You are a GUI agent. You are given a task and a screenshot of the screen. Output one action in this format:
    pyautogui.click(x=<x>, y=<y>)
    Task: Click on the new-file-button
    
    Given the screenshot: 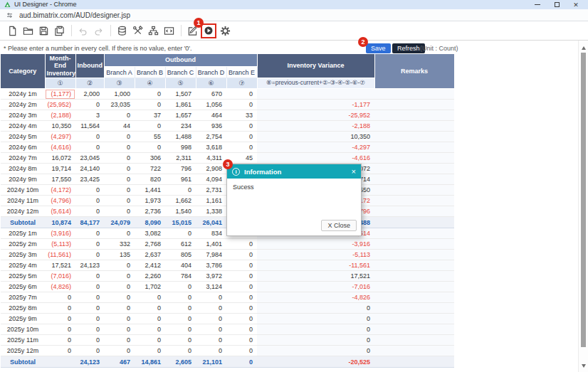 What is the action you would take?
    pyautogui.click(x=12, y=31)
    